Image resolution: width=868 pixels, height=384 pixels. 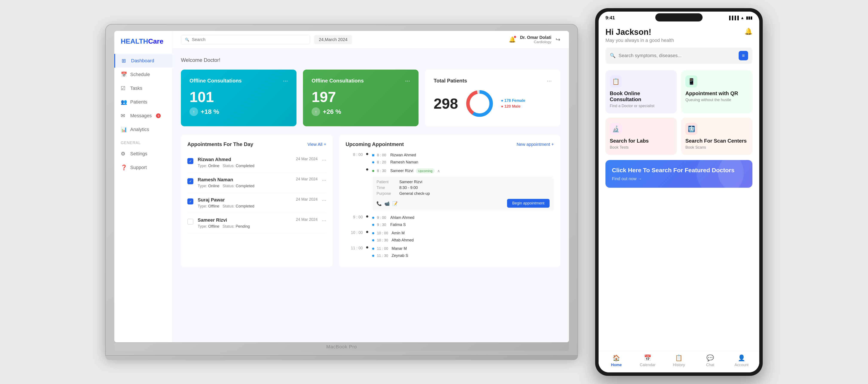 I want to click on phone-filter-button: ≡, so click(x=743, y=56).